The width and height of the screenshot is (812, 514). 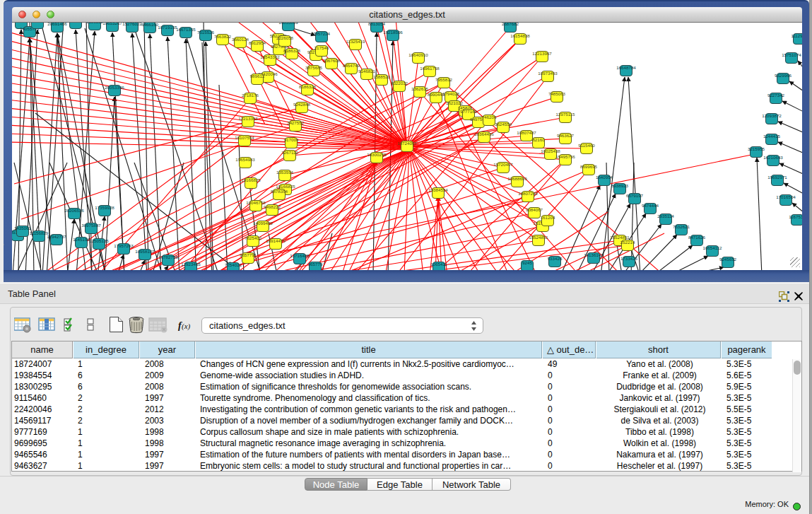 What do you see at coordinates (322, 48) in the screenshot?
I see `svg-text: 217546` at bounding box center [322, 48].